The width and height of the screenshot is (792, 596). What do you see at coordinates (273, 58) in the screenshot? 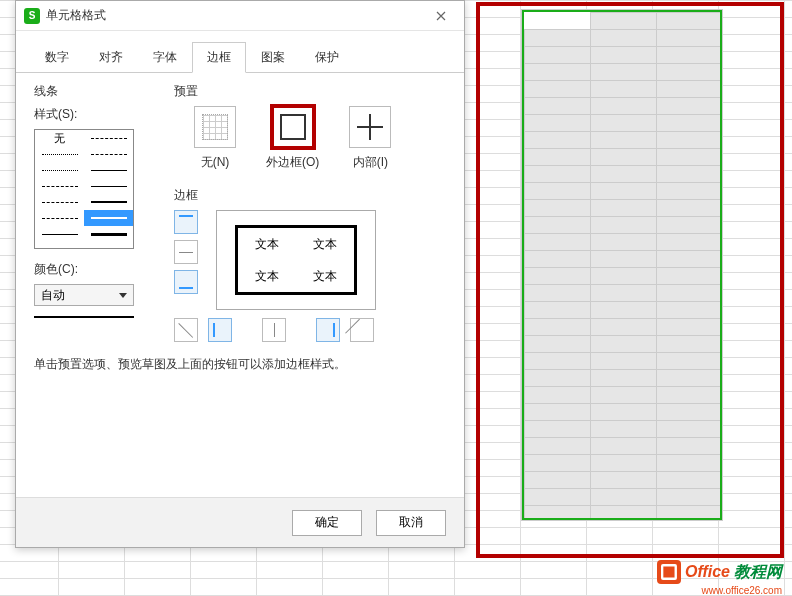
I see `tab-pattern: 图案` at bounding box center [273, 58].